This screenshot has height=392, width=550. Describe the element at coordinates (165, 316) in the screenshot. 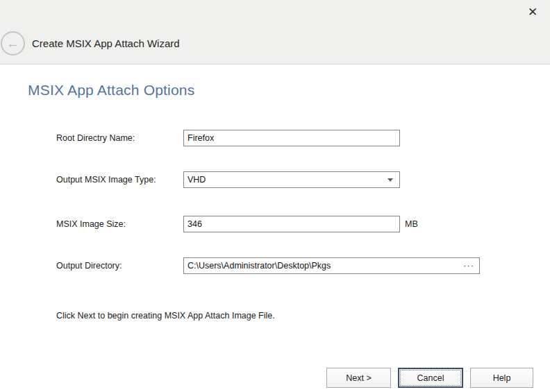

I see `instruction-text: Click Next to begin creating MSIX App At…` at that location.